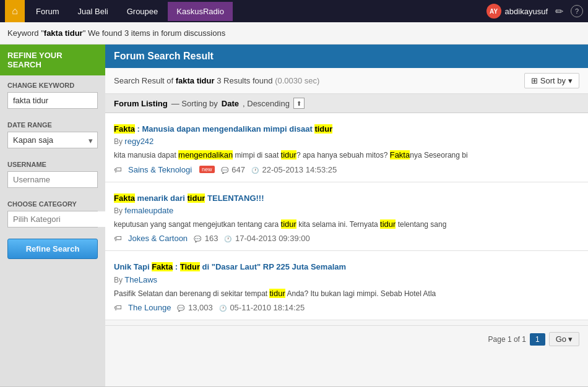 The width and height of the screenshot is (588, 387). I want to click on title-text-1: menarik dari, so click(161, 198).